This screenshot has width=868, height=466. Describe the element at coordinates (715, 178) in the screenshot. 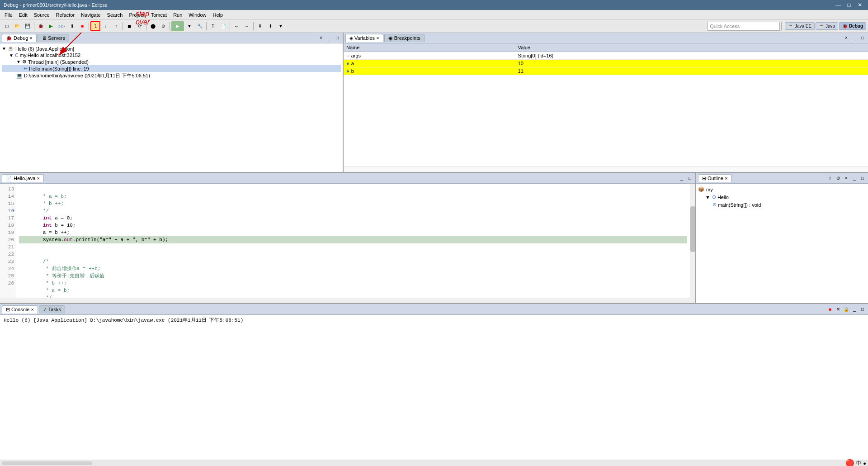

I see `outline-tab: ⊟ Outline ×` at that location.